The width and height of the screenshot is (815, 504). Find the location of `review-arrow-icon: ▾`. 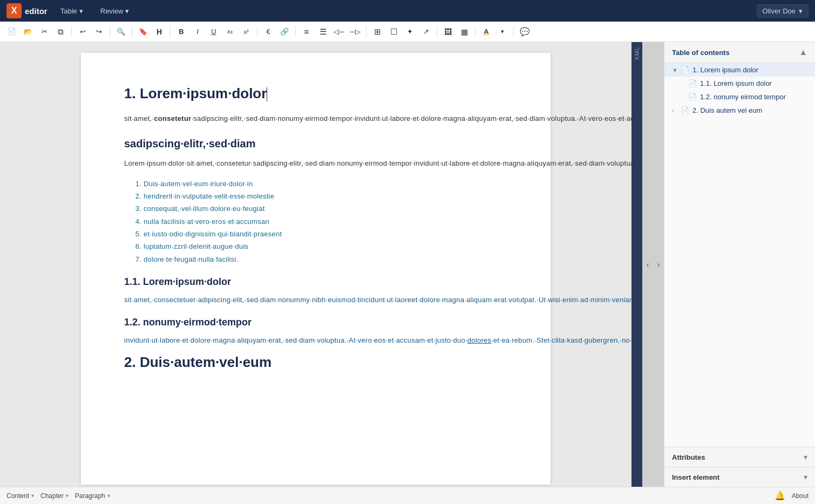

review-arrow-icon: ▾ is located at coordinates (127, 11).